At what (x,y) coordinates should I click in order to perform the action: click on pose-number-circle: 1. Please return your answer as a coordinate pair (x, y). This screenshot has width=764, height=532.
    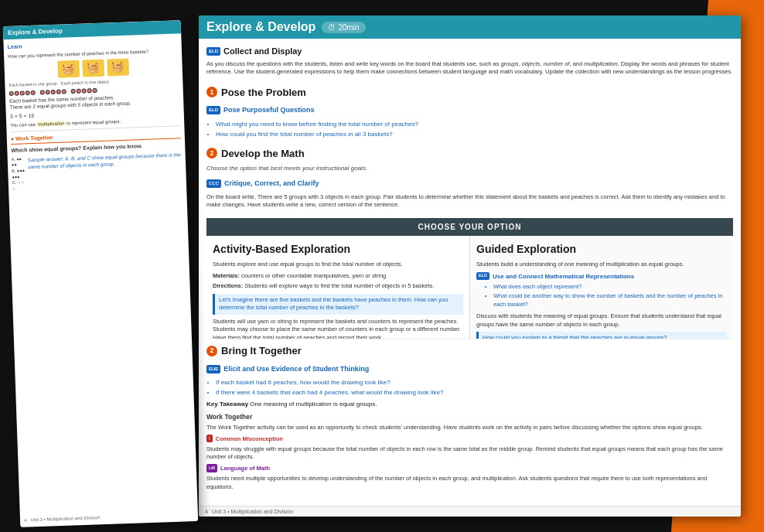
    Looking at the image, I should click on (212, 92).